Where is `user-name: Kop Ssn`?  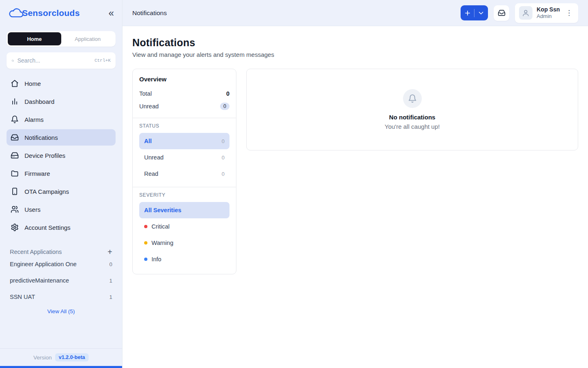
user-name: Kop Ssn is located at coordinates (548, 10).